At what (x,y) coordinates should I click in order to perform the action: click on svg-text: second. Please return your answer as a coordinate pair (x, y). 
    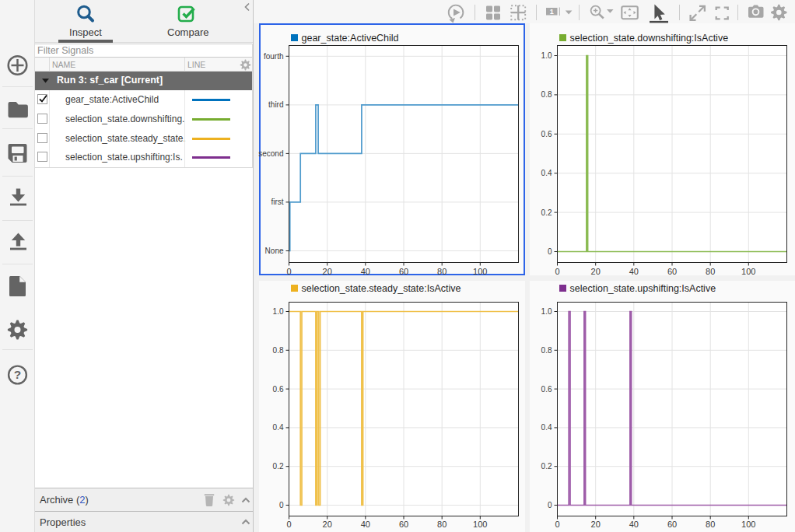
    Looking at the image, I should click on (271, 154).